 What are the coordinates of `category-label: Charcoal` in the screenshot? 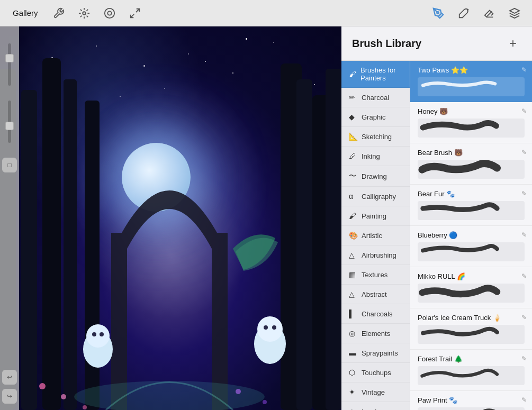 It's located at (375, 97).